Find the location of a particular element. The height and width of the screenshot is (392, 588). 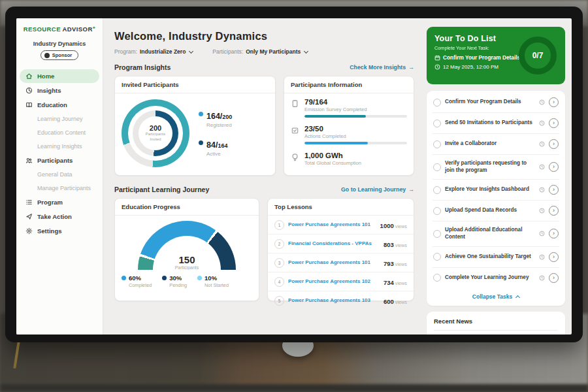

task-label: Complete Your Learning Journey is located at coordinates (490, 278).